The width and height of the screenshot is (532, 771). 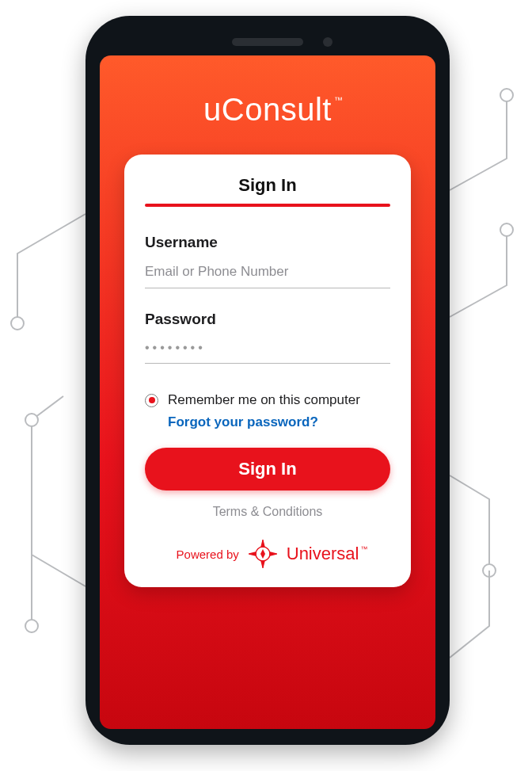 I want to click on powered-by-label: Powered by, so click(x=207, y=555).